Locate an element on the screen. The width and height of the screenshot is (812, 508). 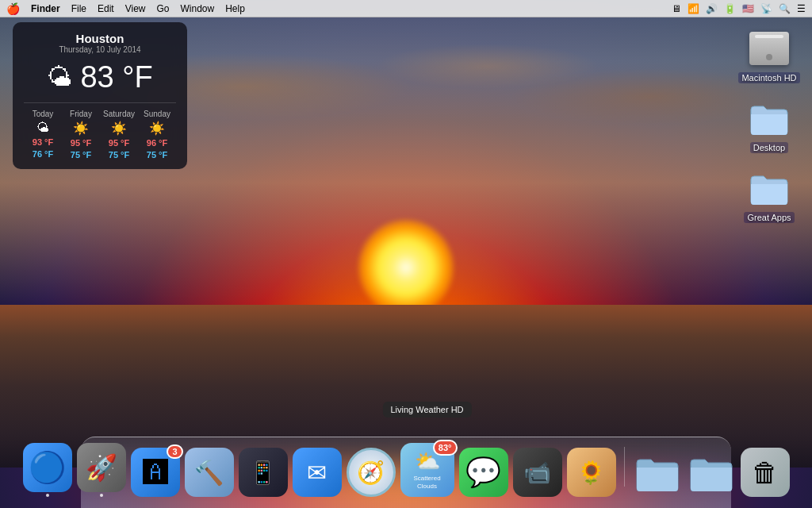
forecast-today-icon: 🌤 is located at coordinates (43, 128).